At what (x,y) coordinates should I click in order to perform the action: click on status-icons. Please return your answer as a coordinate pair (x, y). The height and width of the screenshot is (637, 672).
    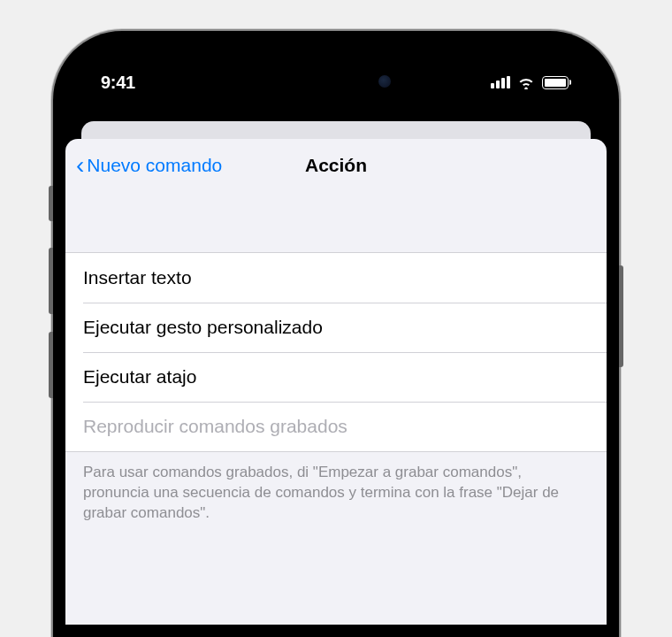
    Looking at the image, I should click on (531, 74).